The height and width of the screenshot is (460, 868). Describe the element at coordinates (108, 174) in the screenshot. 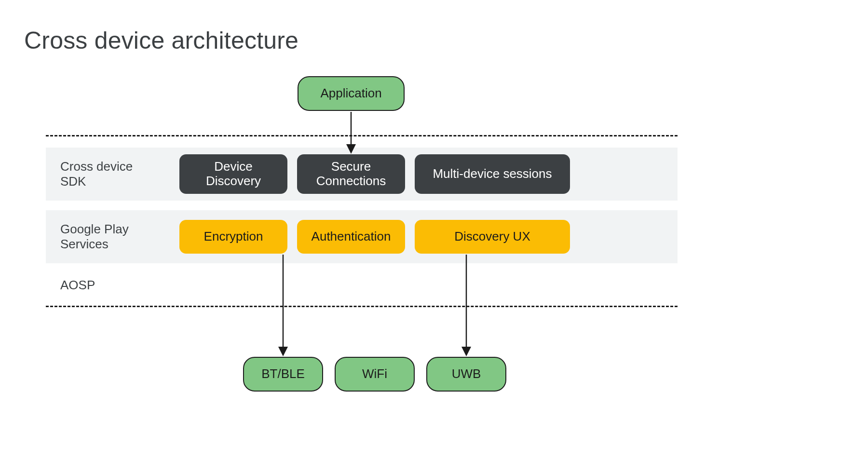

I see `label-sdk: Cross device SDK` at that location.